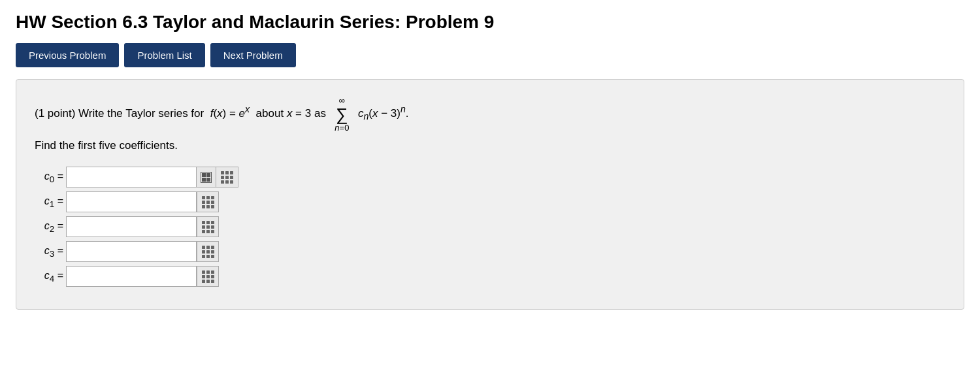 This screenshot has height=392, width=980. I want to click on coeff-label-c1: c1 =, so click(49, 203).